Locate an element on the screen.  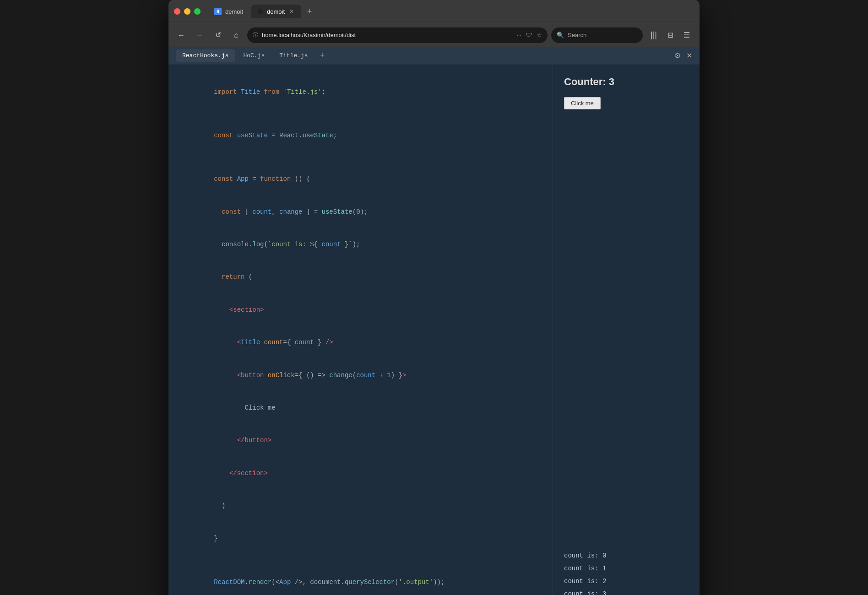
tab-favicon-inactive: 9 is located at coordinates (218, 11).